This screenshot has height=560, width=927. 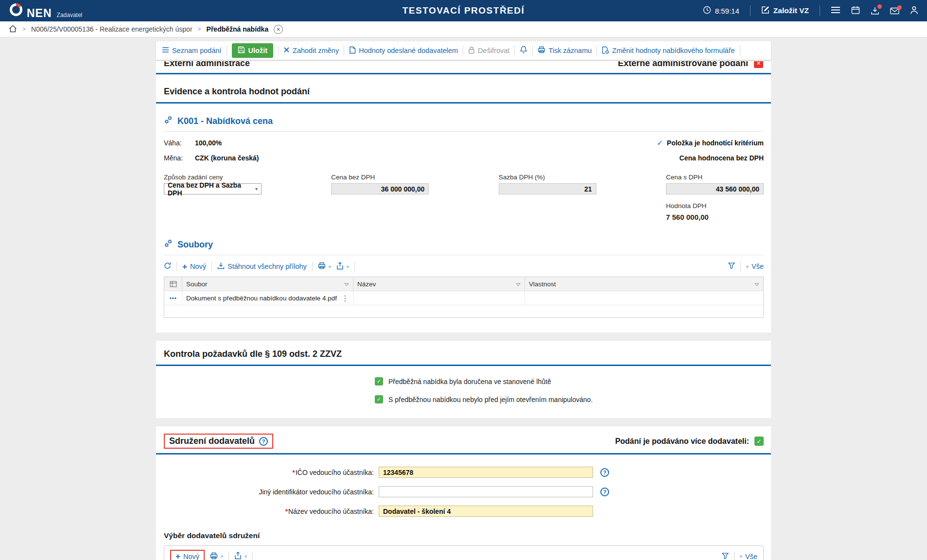 I want to click on breadcrumb-item-procedure: N006/25/V00005136 - Realizace energetick…, so click(x=112, y=29).